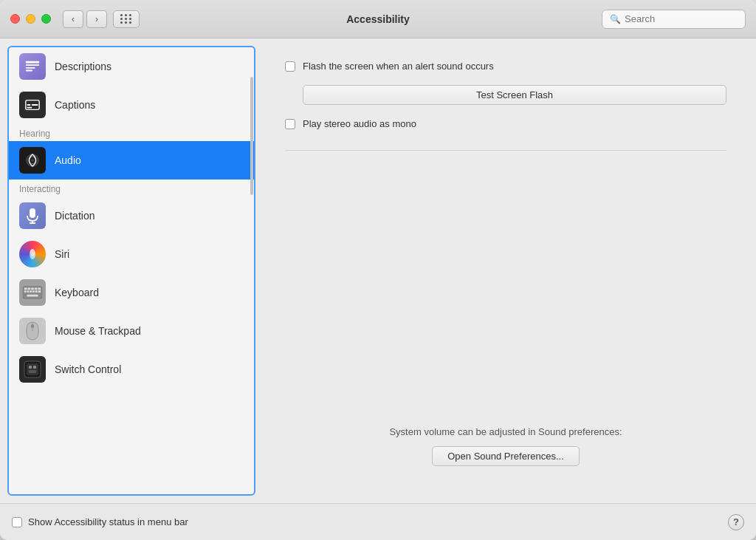  I want to click on nav-back-button: ‹, so click(73, 19).